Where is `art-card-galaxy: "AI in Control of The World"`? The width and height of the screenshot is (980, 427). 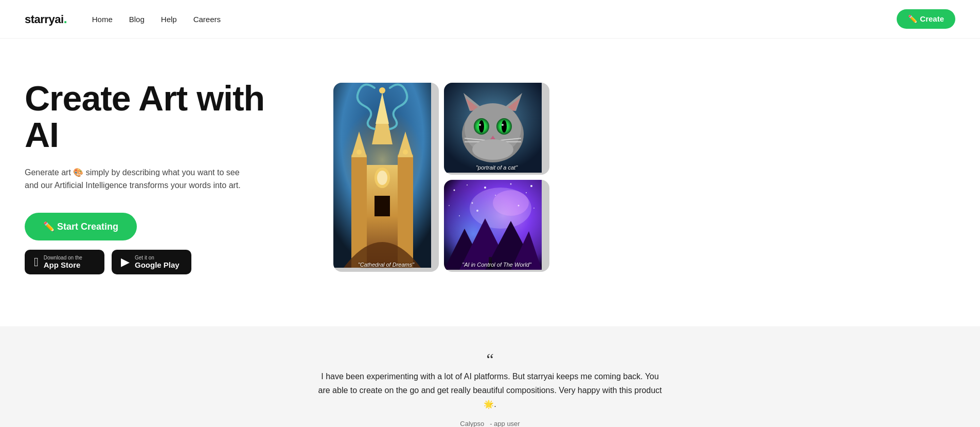 art-card-galaxy: "AI in Control of The World" is located at coordinates (497, 226).